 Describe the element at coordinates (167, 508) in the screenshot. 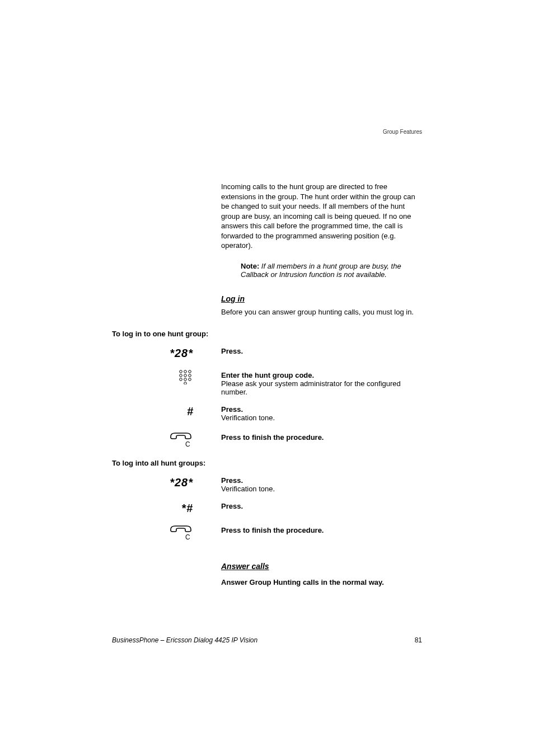

I see `seq3-left: *#` at that location.